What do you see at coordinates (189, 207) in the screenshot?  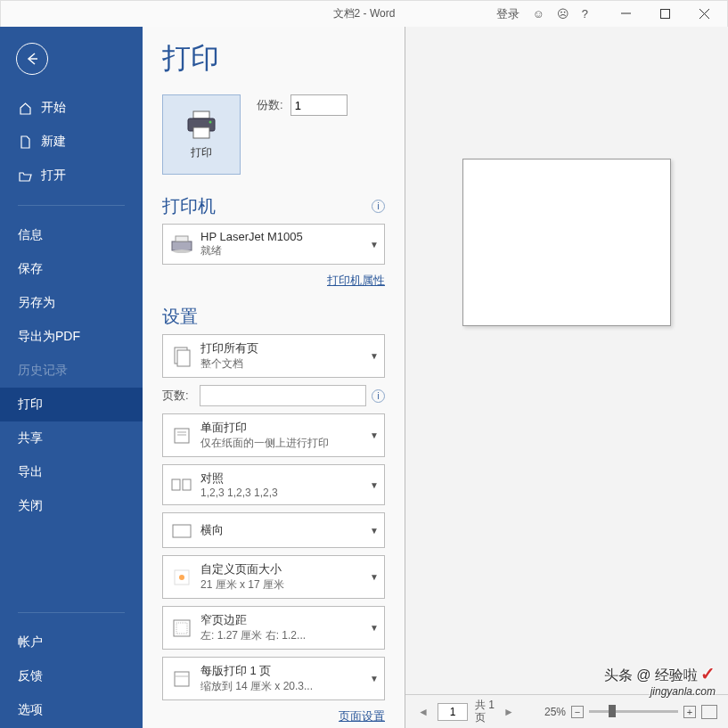 I see `printer-section-title: 打印机` at bounding box center [189, 207].